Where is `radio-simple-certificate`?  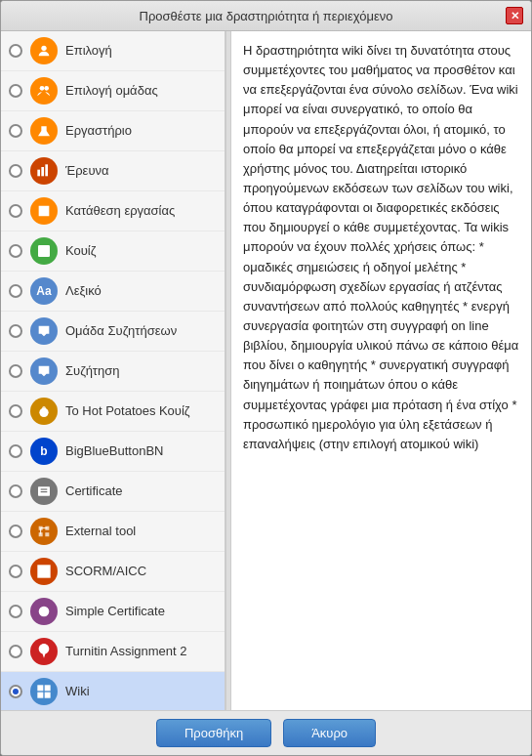
radio-simple-certificate is located at coordinates (16, 611).